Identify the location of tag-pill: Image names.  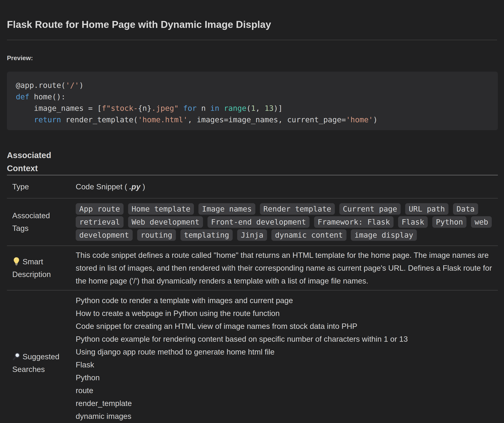
(227, 209).